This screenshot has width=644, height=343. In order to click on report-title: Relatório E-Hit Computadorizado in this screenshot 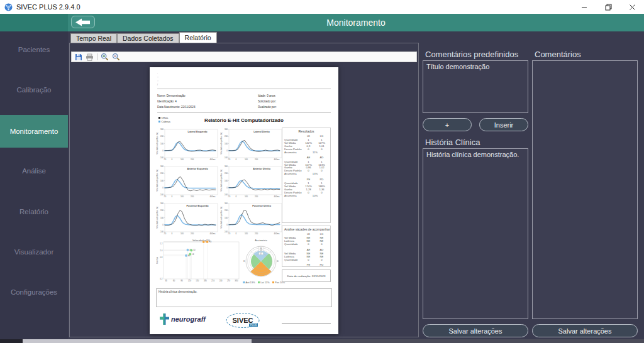, I will do `click(244, 119)`.